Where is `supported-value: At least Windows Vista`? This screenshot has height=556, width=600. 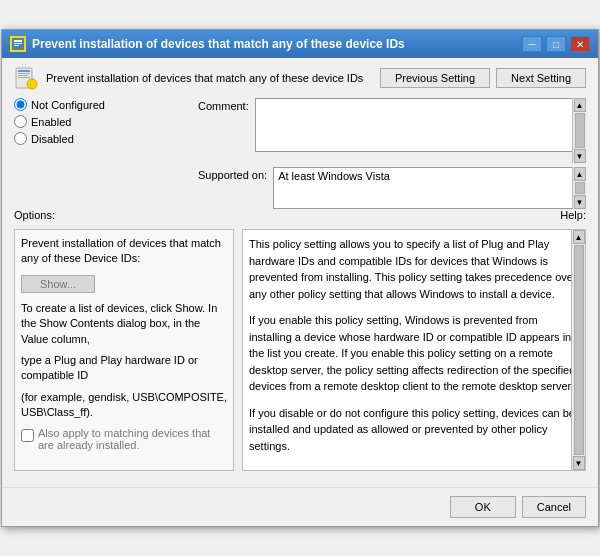 supported-value: At least Windows Vista is located at coordinates (334, 176).